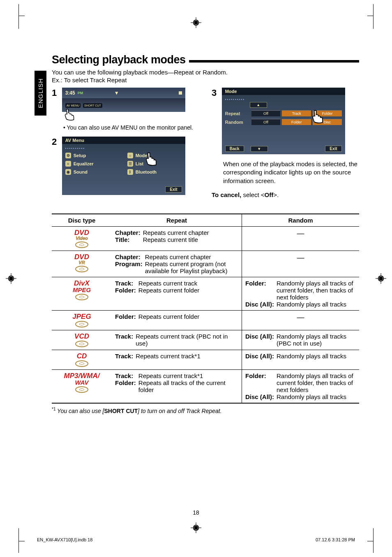  What do you see at coordinates (140, 164) in the screenshot?
I see `menu-label: List` at bounding box center [140, 164].